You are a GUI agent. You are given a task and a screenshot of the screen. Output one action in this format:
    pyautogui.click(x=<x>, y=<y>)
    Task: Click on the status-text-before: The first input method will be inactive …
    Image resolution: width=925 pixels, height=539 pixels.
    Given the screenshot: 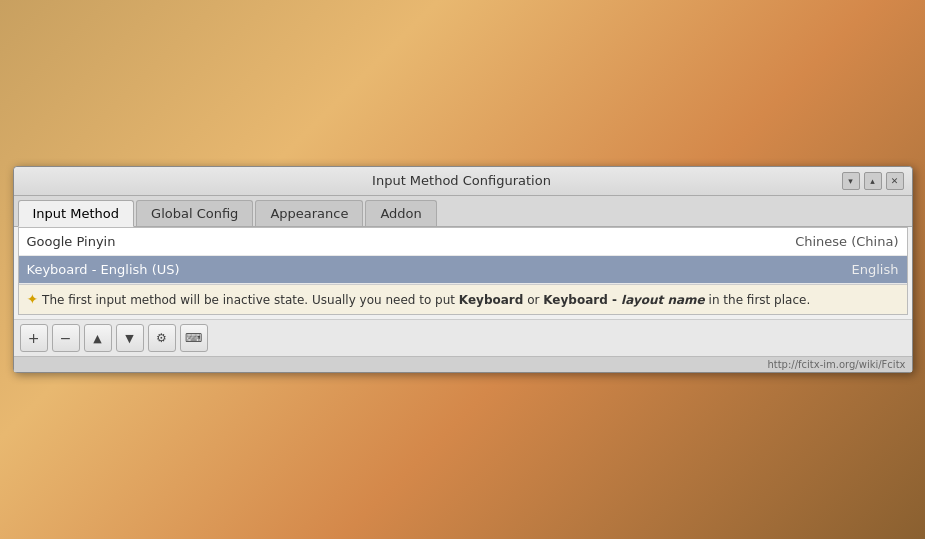 What is the action you would take?
    pyautogui.click(x=250, y=300)
    